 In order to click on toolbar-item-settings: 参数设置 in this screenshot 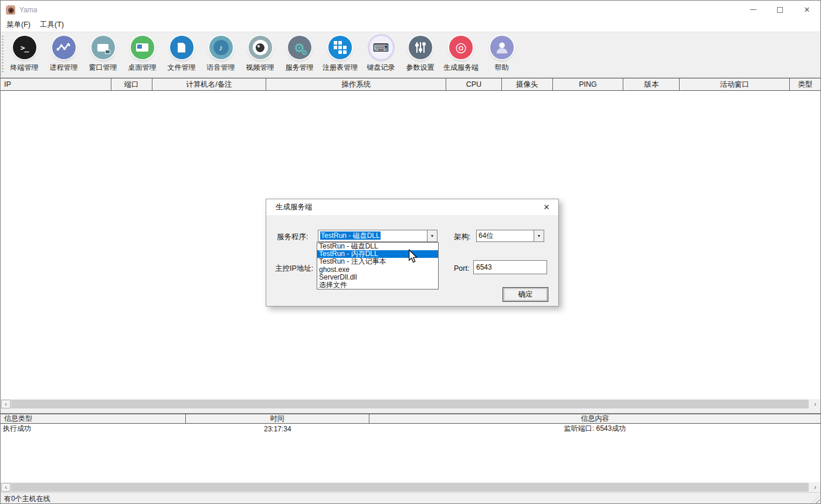, I will do `click(420, 53)`.